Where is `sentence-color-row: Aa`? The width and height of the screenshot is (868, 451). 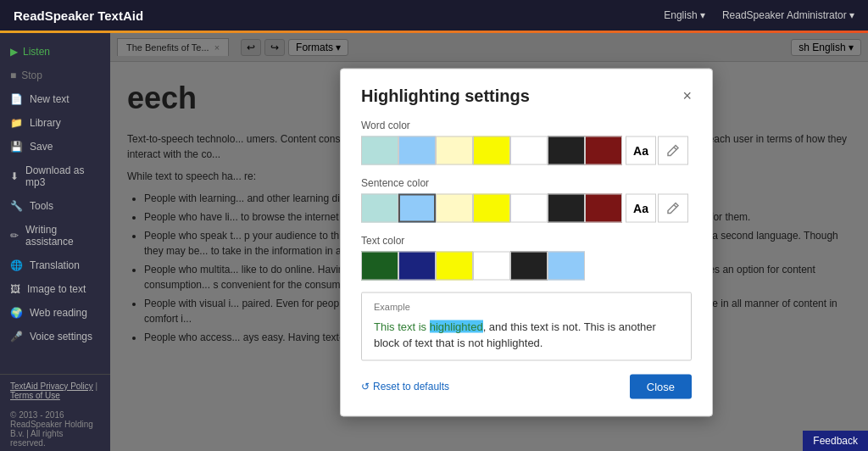 sentence-color-row: Aa is located at coordinates (526, 208).